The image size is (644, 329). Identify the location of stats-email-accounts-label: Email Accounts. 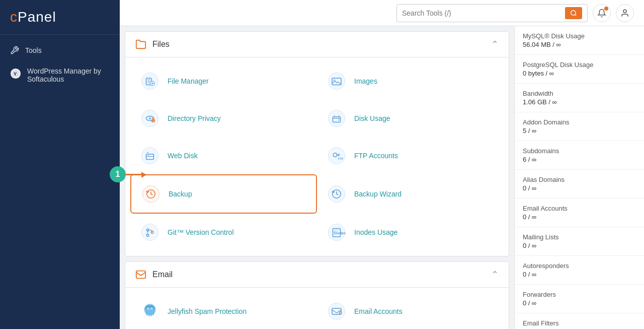
(580, 209).